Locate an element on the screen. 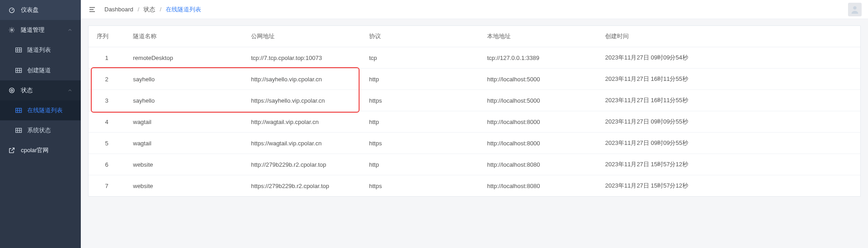  sidebar-item-tunnel-mgmt: 隧道管理 is located at coordinates (40, 30).